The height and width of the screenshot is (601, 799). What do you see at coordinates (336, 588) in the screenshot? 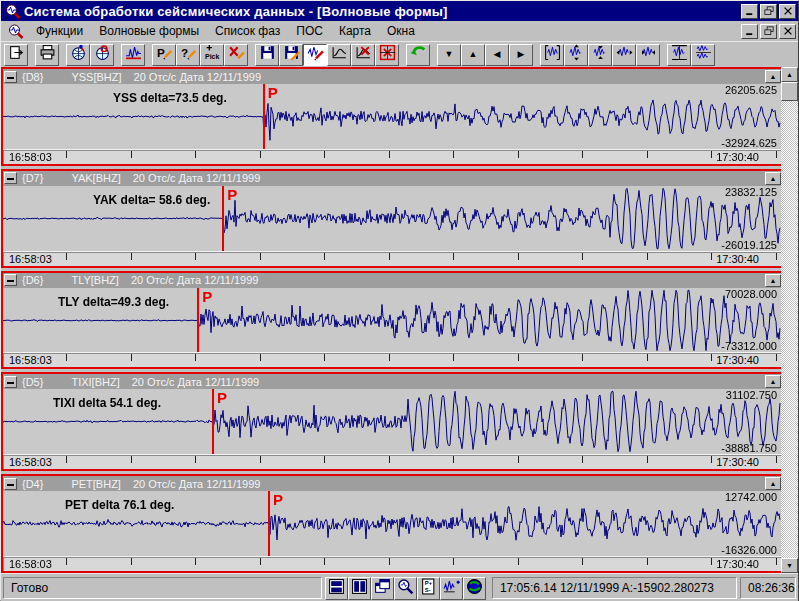
I see `tile-horizontal-button` at bounding box center [336, 588].